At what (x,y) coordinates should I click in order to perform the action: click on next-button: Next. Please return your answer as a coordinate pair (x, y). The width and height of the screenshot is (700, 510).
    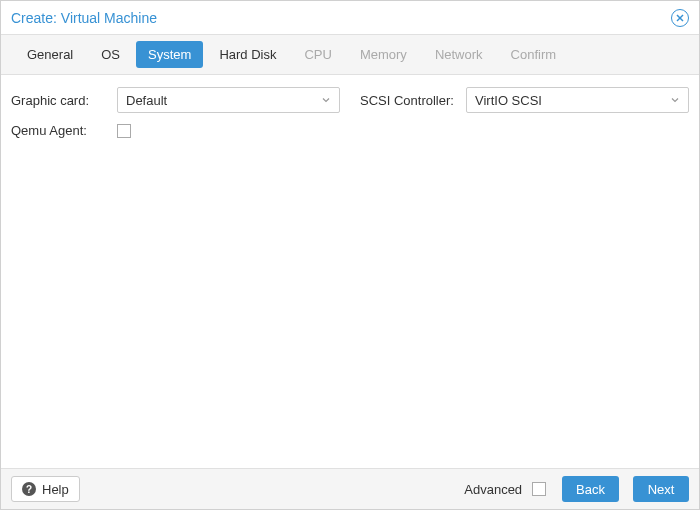
    Looking at the image, I should click on (661, 489).